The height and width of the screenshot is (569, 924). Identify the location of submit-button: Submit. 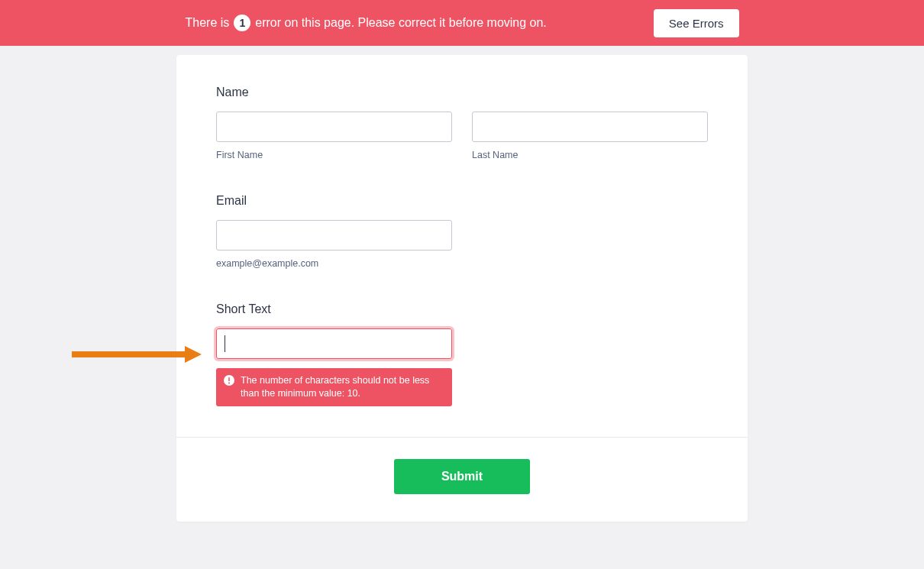
(462, 477).